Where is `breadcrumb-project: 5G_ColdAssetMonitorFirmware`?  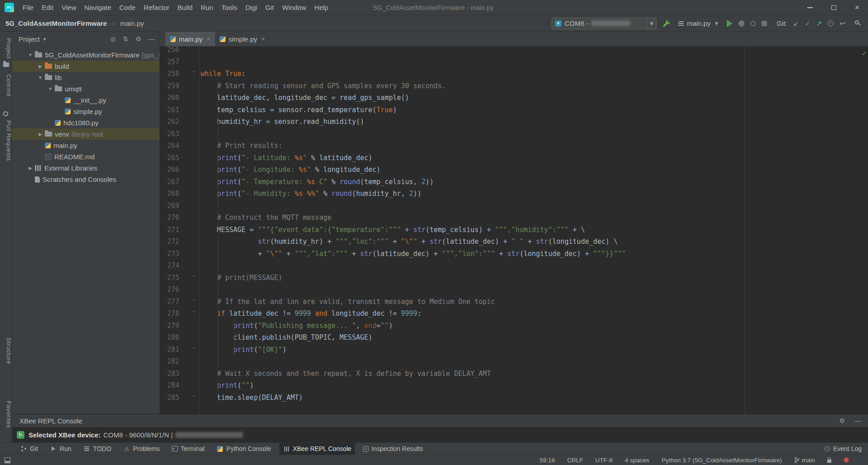
breadcrumb-project: 5G_ColdAssetMonitorFirmware is located at coordinates (56, 24).